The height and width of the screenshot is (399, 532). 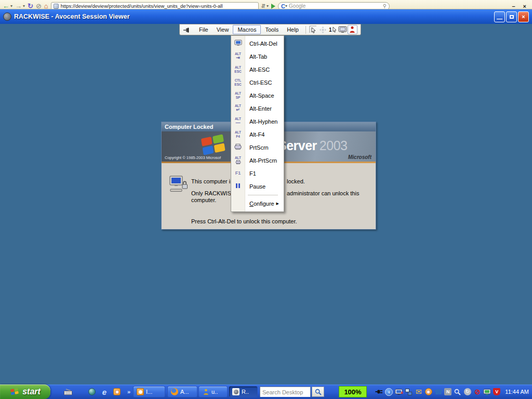 What do you see at coordinates (266, 17) in the screenshot?
I see `app-titlebar: RACKWISE - Avocent Session Viewer — ×` at bounding box center [266, 17].